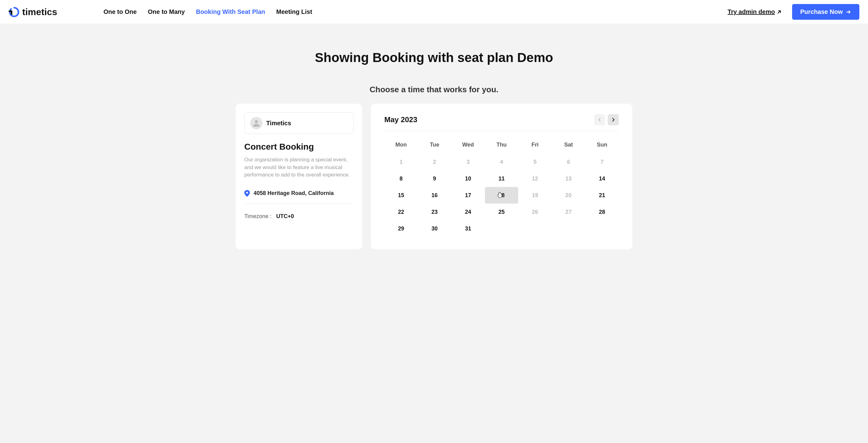 This screenshot has height=443, width=868. Describe the element at coordinates (401, 228) in the screenshot. I see `calendar-day: 29` at that location.